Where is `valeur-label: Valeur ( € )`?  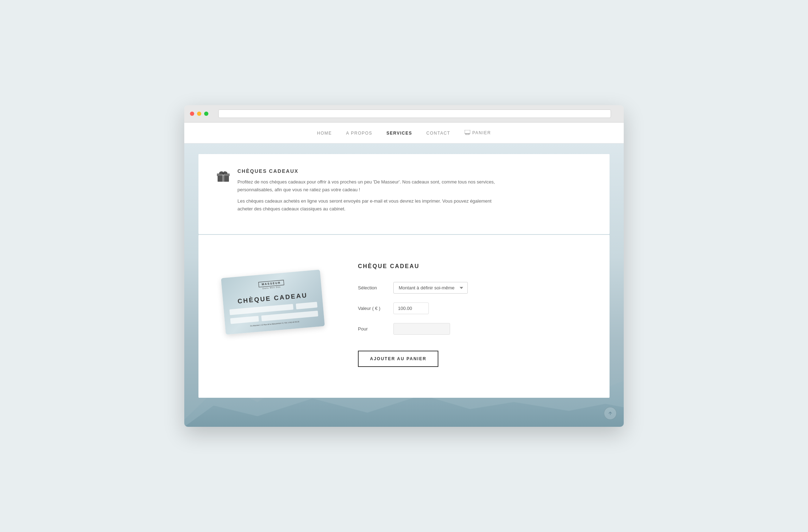 valeur-label: Valeur ( € ) is located at coordinates (372, 308).